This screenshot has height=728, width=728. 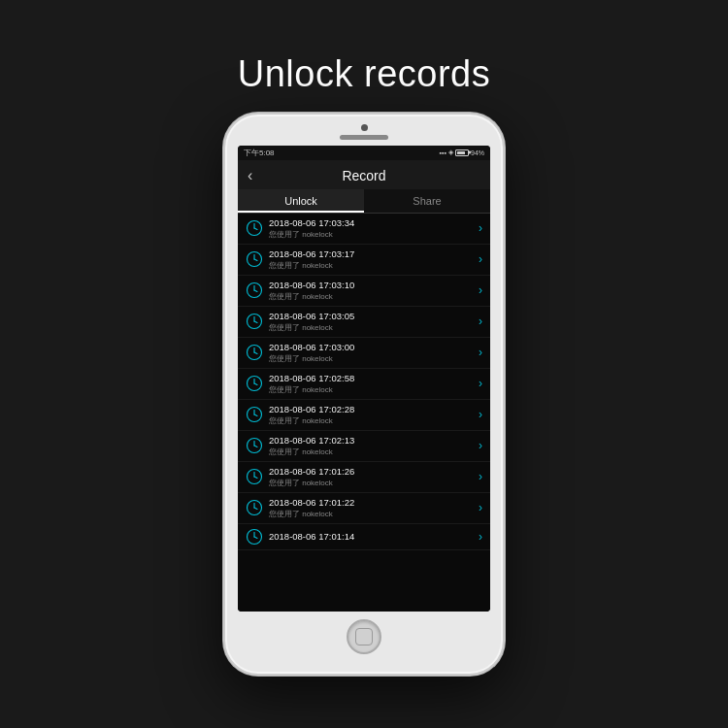 I want to click on record-info: 2018-08-06 17:03:10您使用了 nokelock, so click(x=372, y=291).